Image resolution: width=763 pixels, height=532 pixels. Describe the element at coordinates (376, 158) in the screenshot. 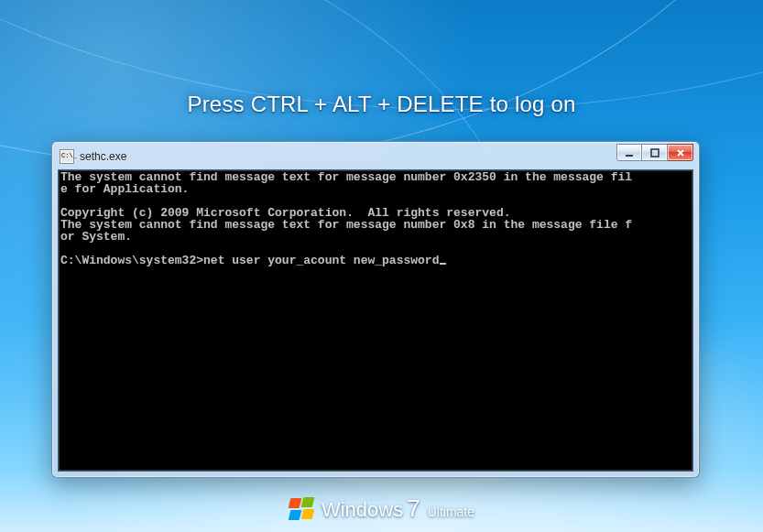

I see `titlebar: sethc.exe` at that location.